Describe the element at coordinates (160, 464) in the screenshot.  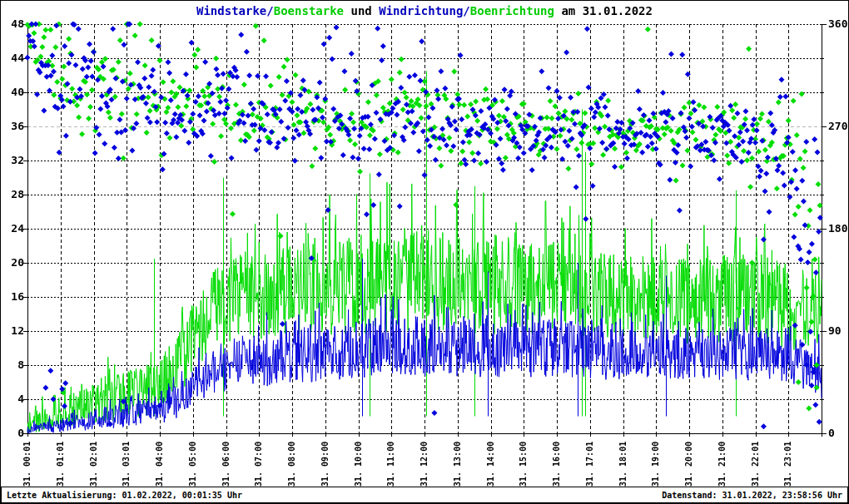
I see `x-tick-label: 31. 04:00` at that location.